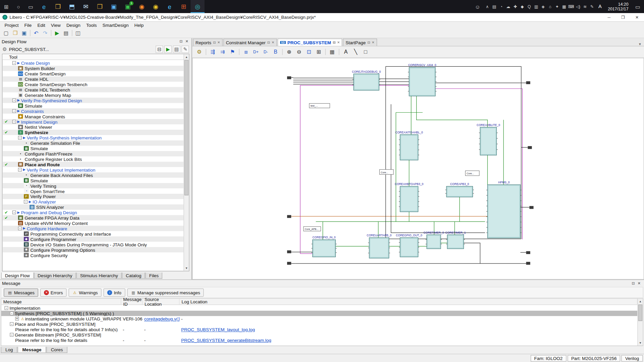 The width and height of the screenshot is (644, 362). Describe the element at coordinates (319, 324) in the screenshot. I see `message-row: -Place and Route [PROC_SUBSYSTEM]` at that location.